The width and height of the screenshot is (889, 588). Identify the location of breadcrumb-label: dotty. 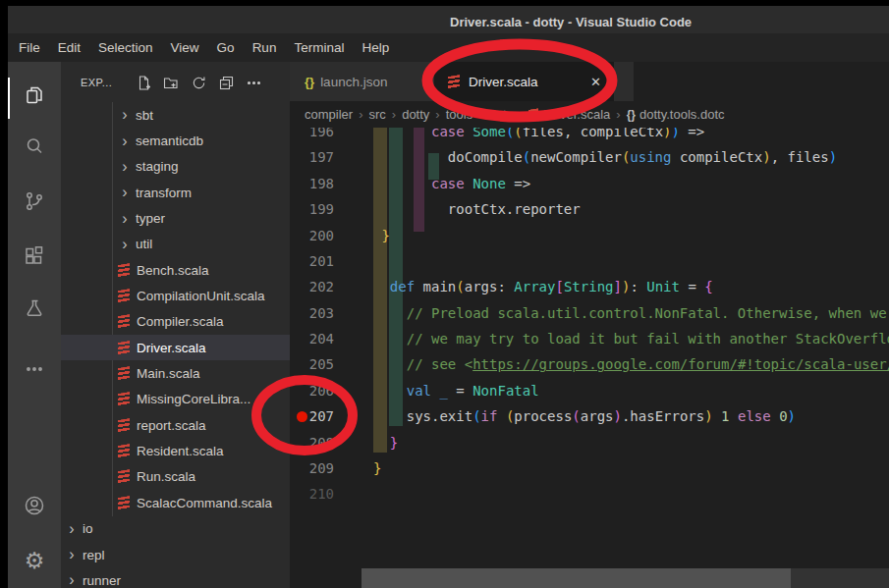
(416, 114).